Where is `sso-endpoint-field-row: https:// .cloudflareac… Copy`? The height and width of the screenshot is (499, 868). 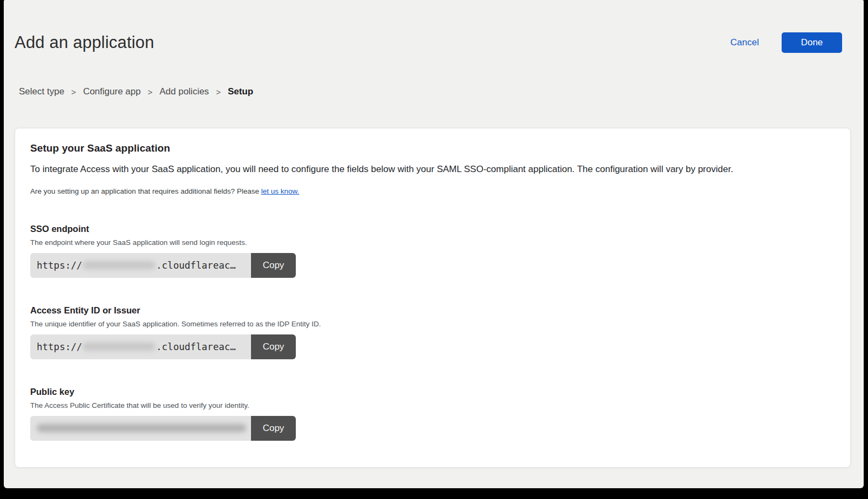 sso-endpoint-field-row: https:// .cloudflareac… Copy is located at coordinates (163, 265).